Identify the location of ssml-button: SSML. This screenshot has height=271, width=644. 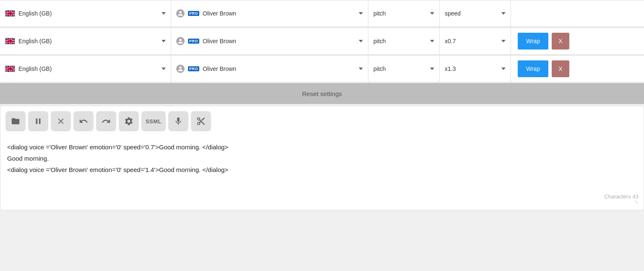
(154, 121).